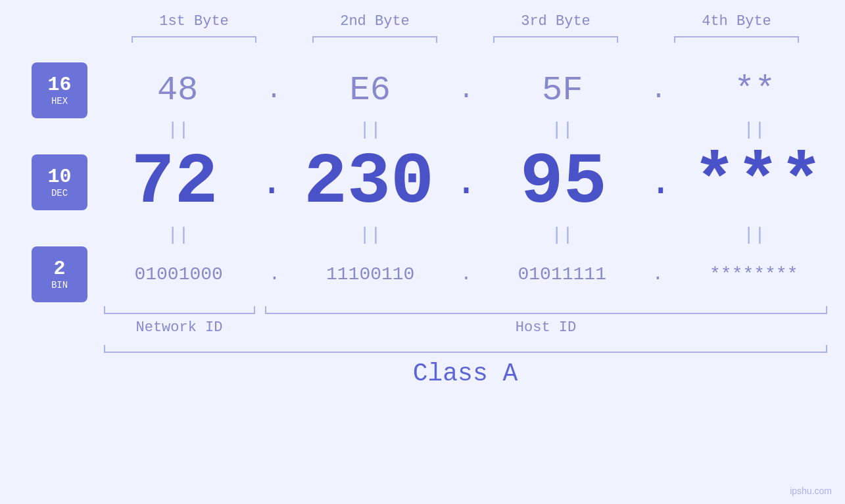 The image size is (845, 504). I want to click on hex-values: 48 . E6 . 5F . **, so click(466, 91).